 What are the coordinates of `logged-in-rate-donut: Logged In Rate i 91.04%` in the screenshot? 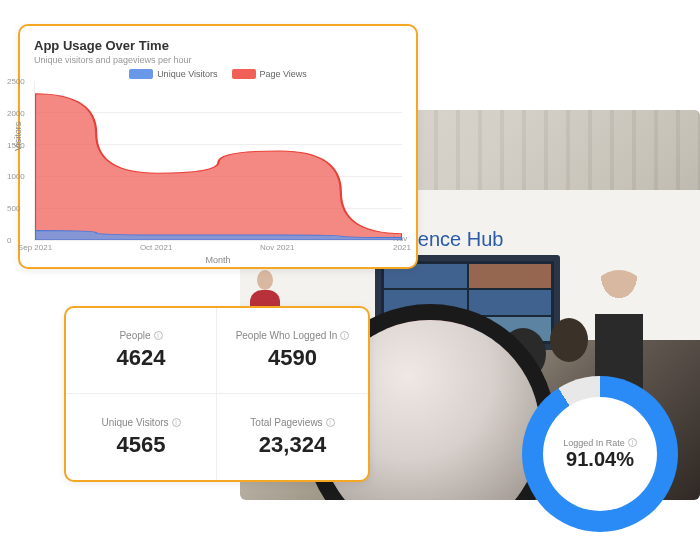 It's located at (600, 454).